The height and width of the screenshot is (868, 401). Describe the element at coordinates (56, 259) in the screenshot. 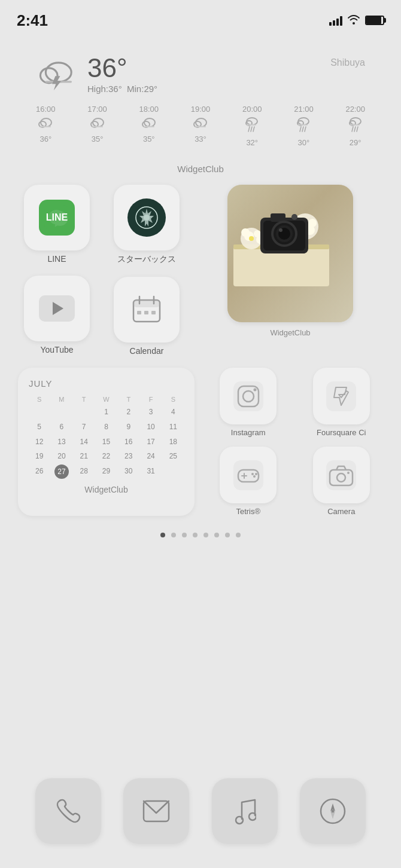

I see `line-app-label: LINE` at that location.